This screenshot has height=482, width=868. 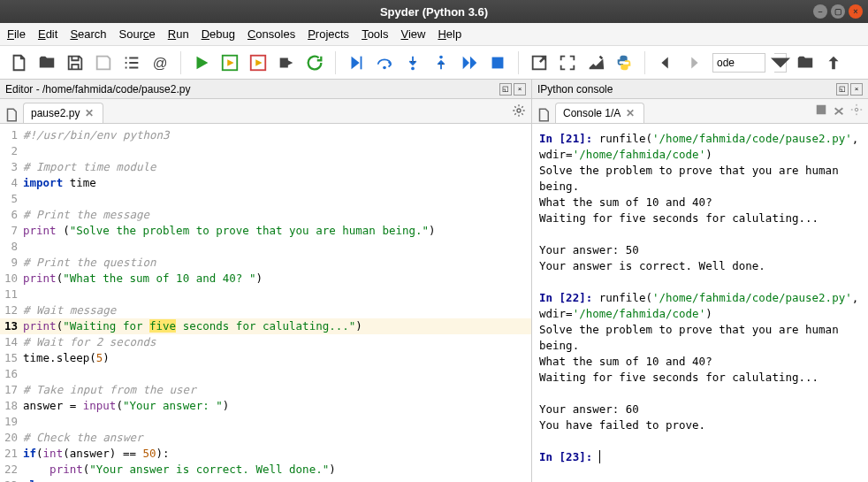 What do you see at coordinates (857, 89) in the screenshot?
I see `console-close-button: ×` at bounding box center [857, 89].